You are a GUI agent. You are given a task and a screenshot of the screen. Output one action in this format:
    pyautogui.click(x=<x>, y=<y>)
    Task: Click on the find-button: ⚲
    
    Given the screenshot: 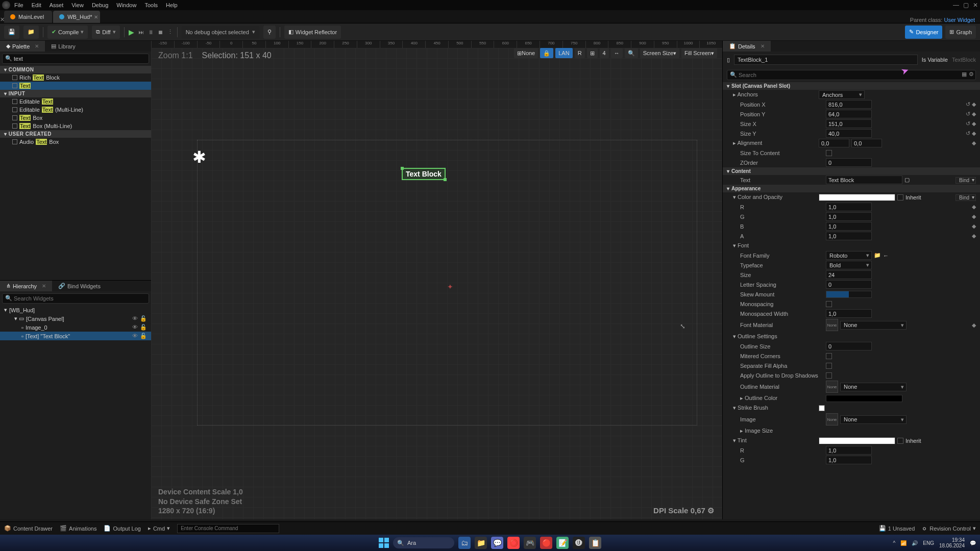 What is the action you would take?
    pyautogui.click(x=270, y=32)
    